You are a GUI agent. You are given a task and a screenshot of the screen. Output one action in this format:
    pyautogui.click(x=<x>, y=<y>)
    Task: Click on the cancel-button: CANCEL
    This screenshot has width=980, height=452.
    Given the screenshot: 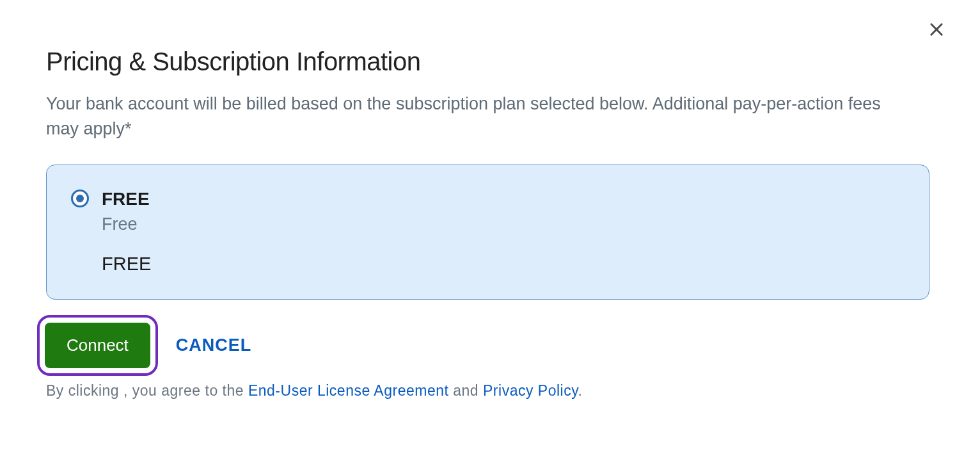 What is the action you would take?
    pyautogui.click(x=214, y=346)
    